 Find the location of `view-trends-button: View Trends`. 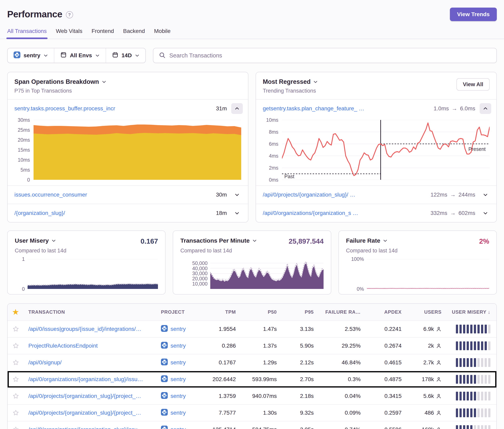

view-trends-button: View Trends is located at coordinates (473, 14).